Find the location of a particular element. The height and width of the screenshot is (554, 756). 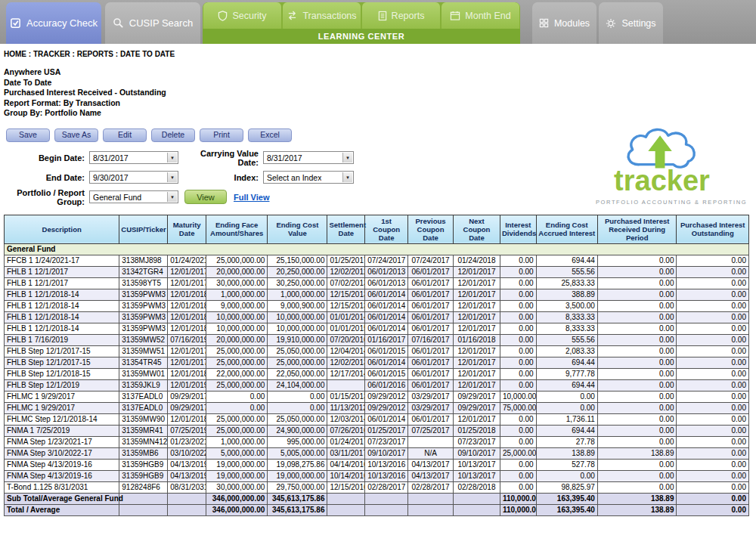

table-header-row: Description CUSIP/Ticker Maturity Date E… is located at coordinates (376, 229).